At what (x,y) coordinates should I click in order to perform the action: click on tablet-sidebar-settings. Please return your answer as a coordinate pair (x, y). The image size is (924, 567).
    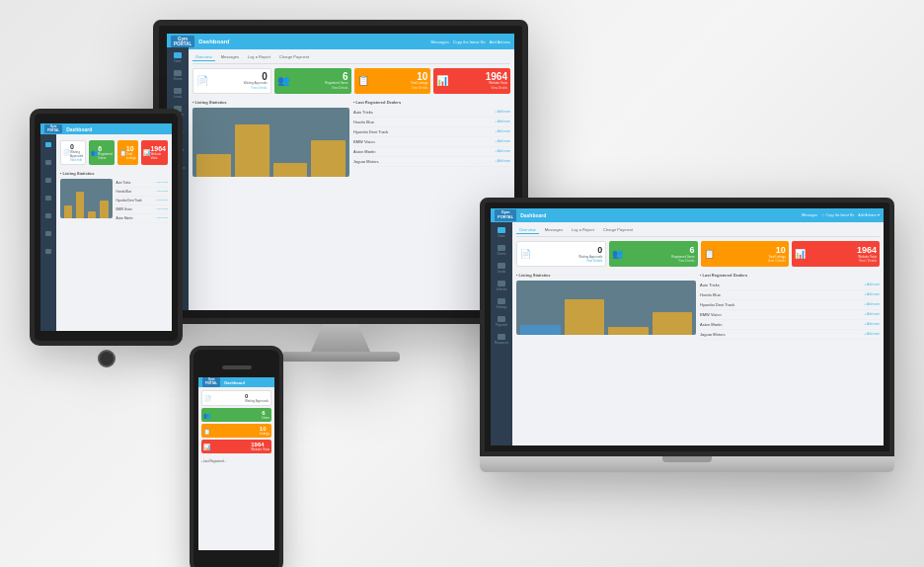
    Looking at the image, I should click on (48, 215).